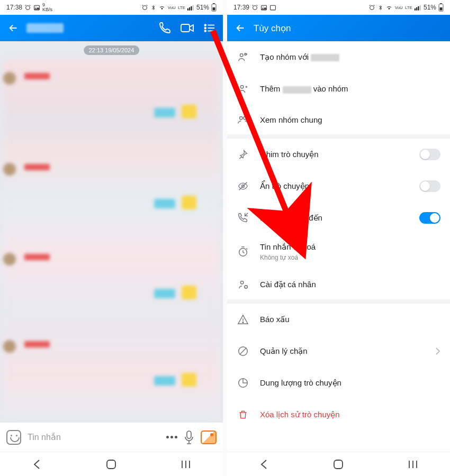 This screenshot has width=450, height=476. I want to click on group-icon, so click(243, 120).